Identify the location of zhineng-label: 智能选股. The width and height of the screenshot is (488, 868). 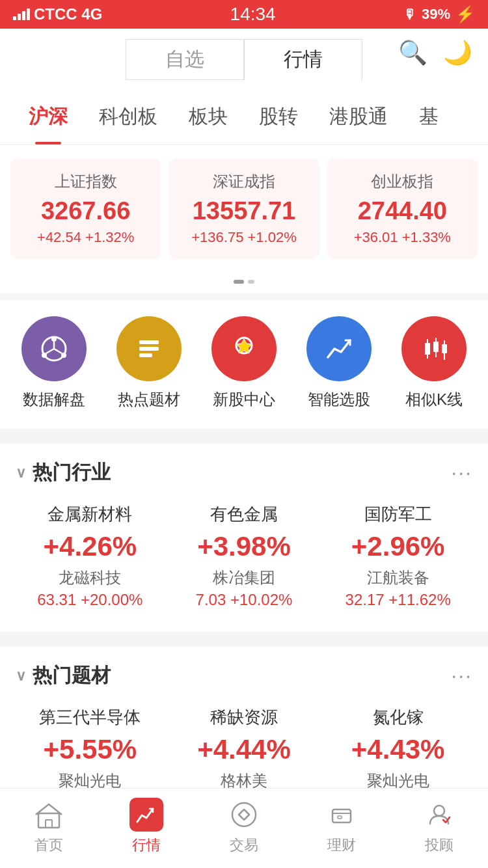
(339, 400).